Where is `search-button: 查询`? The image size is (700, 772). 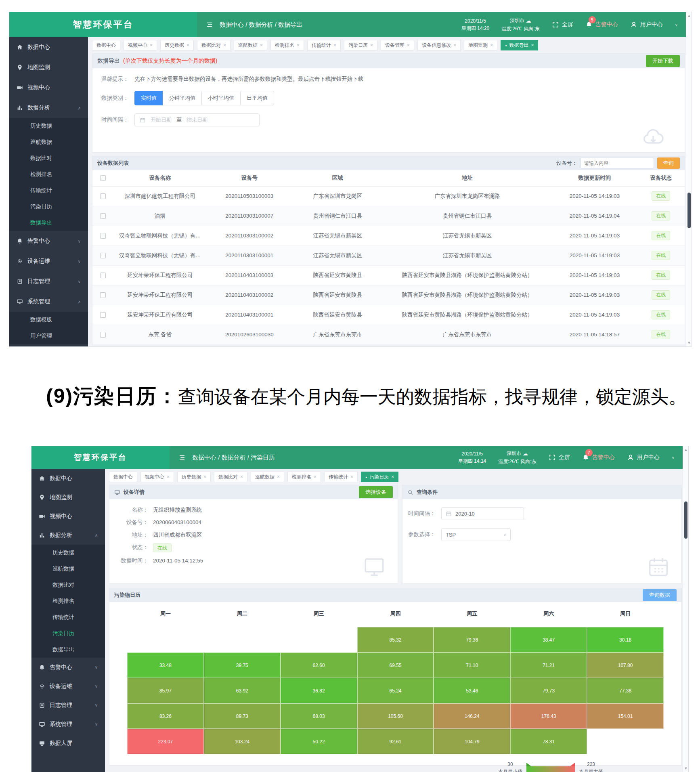 search-button: 查询 is located at coordinates (669, 163).